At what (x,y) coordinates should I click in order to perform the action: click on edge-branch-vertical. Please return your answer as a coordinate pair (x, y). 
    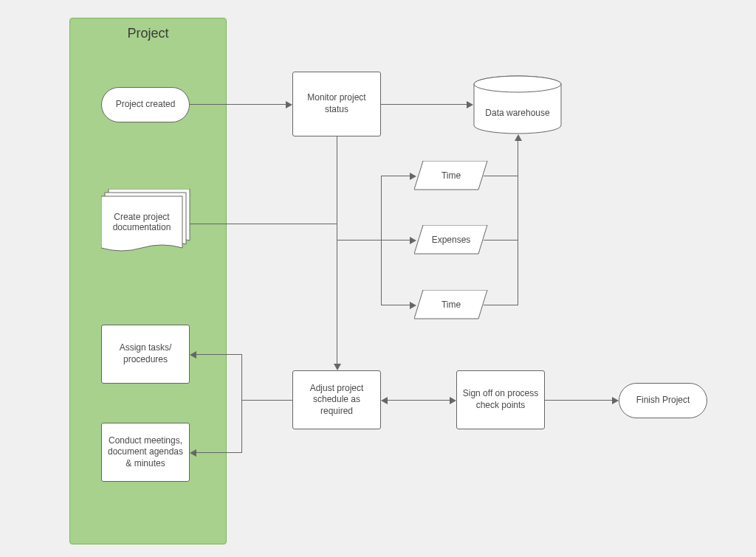
    Looking at the image, I should click on (381, 241).